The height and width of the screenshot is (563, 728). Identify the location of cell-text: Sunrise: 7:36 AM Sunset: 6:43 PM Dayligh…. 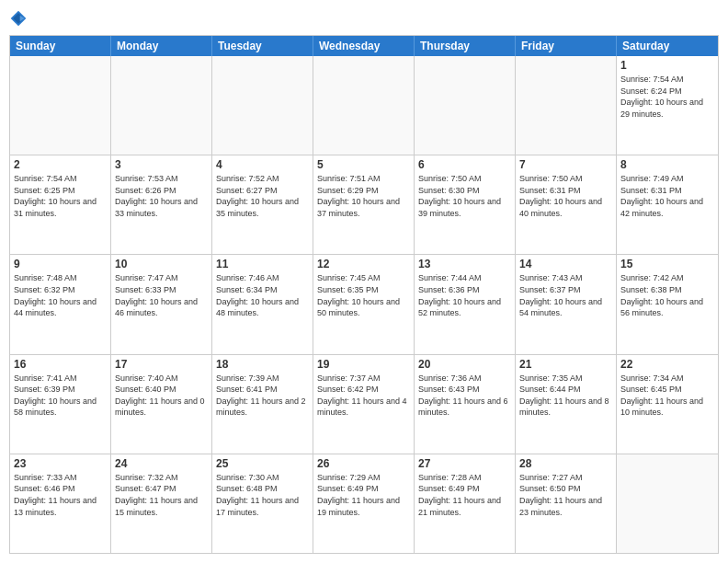
(465, 396).